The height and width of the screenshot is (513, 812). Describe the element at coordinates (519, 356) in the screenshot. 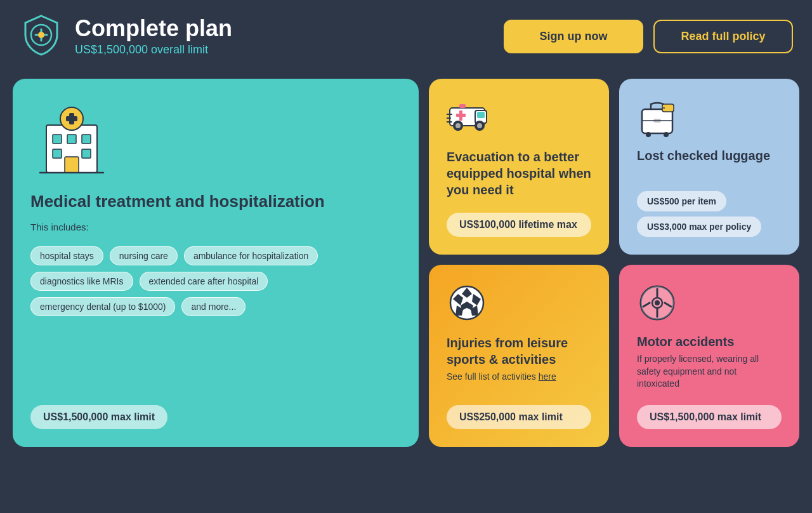

I see `sports-card: Injuries from leisure sports & activitie…` at that location.